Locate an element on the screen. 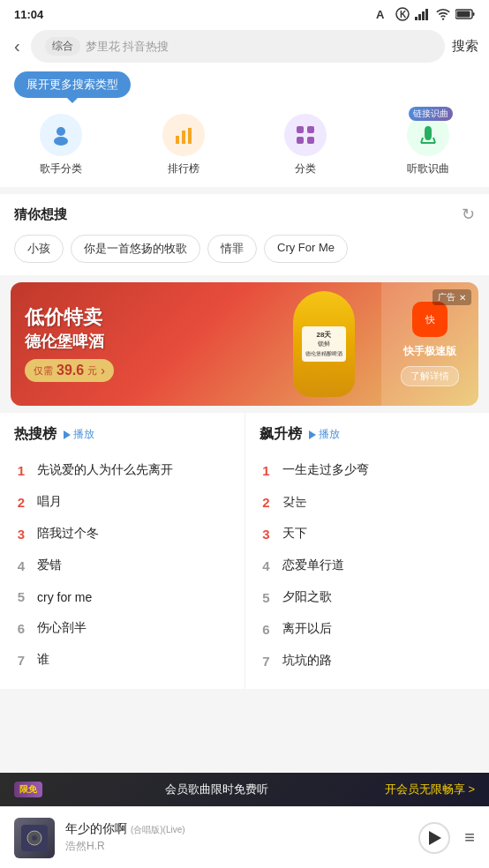 This screenshot has width=489, height=868. player-thumbnail is located at coordinates (34, 838).